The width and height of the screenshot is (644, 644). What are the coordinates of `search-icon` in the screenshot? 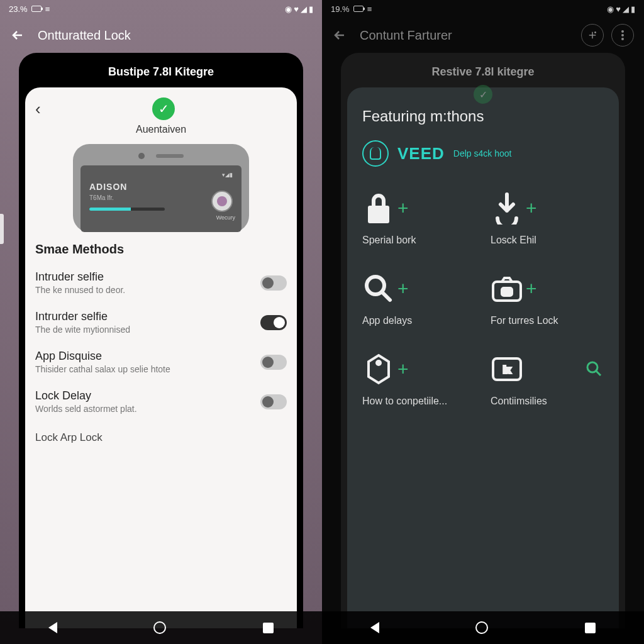 It's located at (379, 289).